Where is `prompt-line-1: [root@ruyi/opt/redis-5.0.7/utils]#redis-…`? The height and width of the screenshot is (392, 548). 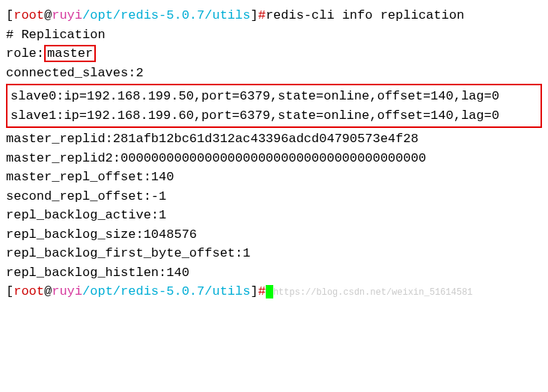 prompt-line-1: [root@ruyi/opt/redis-5.0.7/utils]#redis-… is located at coordinates (274, 16).